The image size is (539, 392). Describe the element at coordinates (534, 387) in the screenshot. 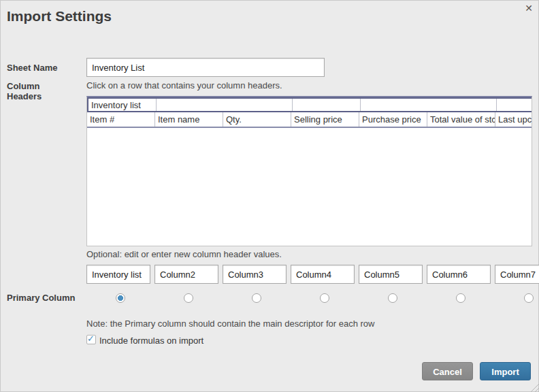

I see `resize-handle` at that location.